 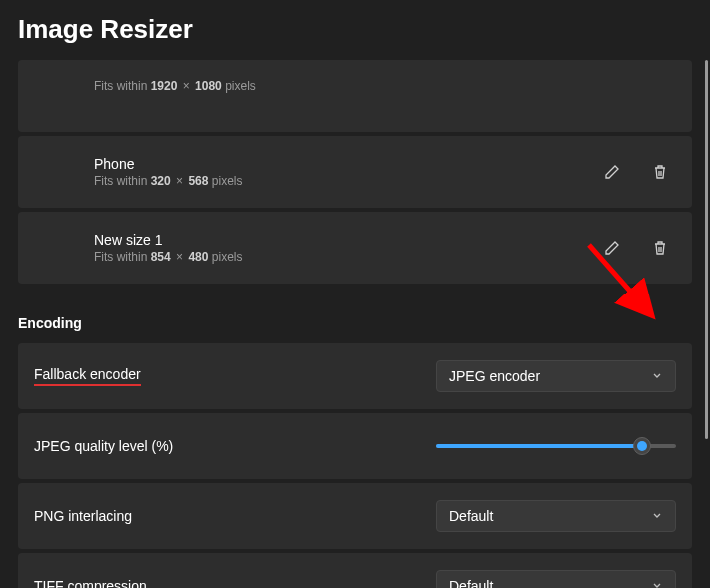 I want to click on setting-jpeg-quality: JPEG quality level (%), so click(x=355, y=446).